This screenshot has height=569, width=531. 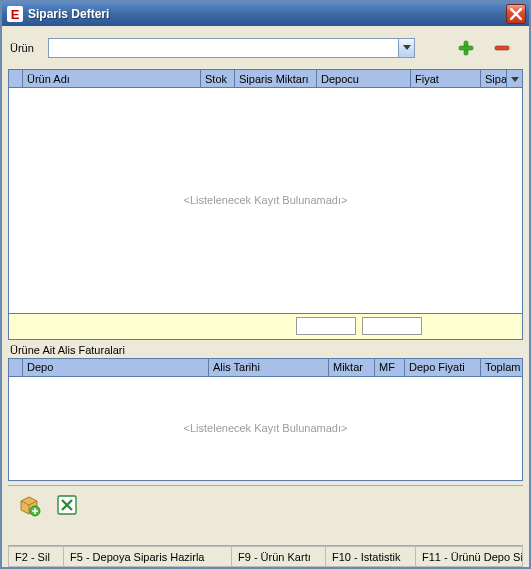 I want to click on app-icon: E, so click(x=15, y=14).